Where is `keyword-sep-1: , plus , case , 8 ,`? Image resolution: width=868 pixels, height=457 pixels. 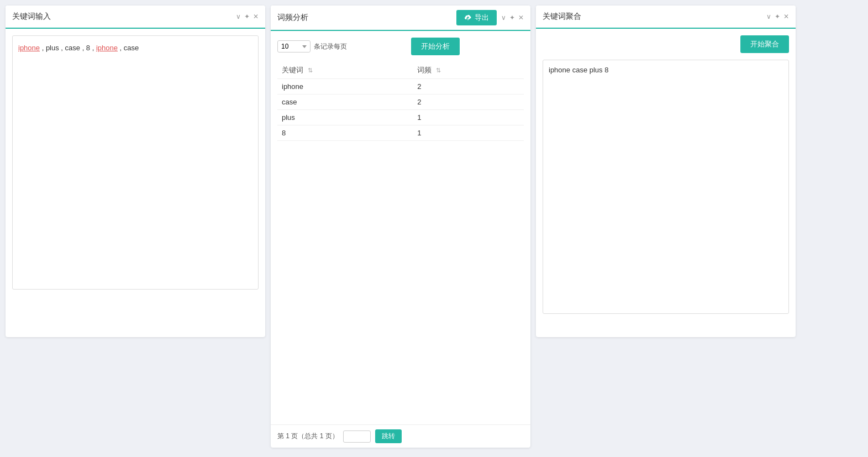 keyword-sep-1: , plus , case , 8 , is located at coordinates (68, 48).